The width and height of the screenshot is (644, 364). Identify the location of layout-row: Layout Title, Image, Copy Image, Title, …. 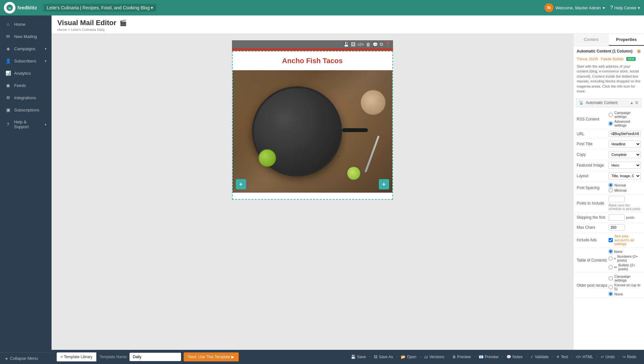
(609, 176).